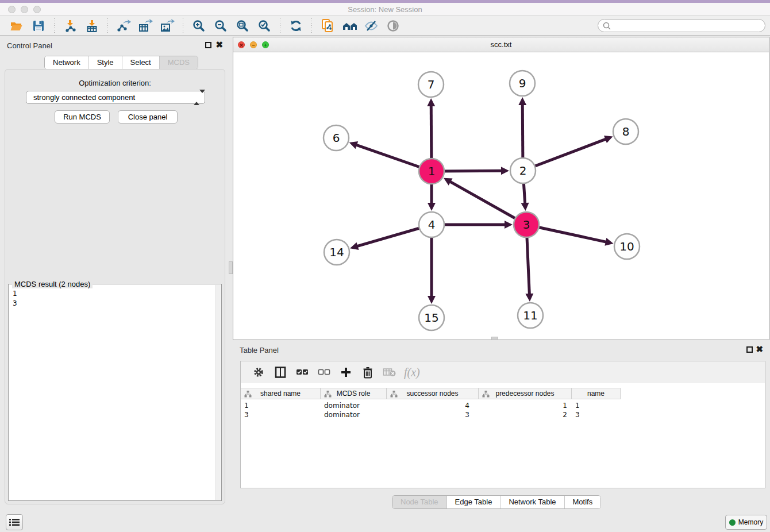  I want to click on edge-arrowhead, so click(525, 207).